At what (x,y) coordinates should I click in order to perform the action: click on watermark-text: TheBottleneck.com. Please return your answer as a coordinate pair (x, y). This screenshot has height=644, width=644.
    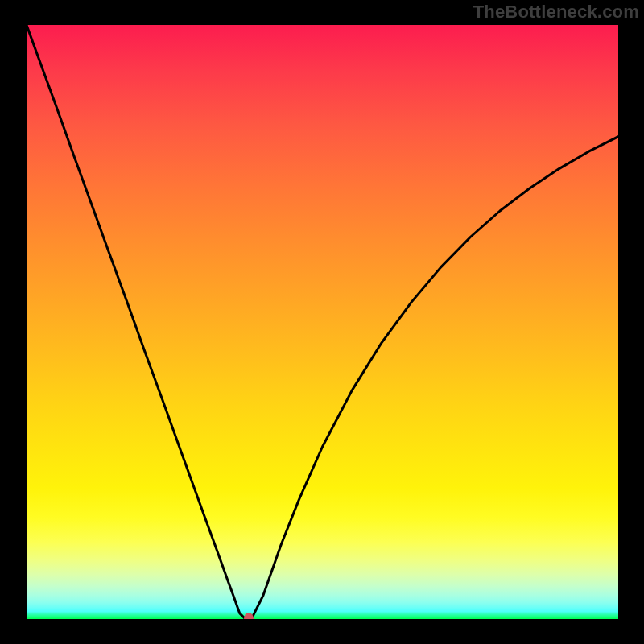
    Looking at the image, I should click on (556, 12).